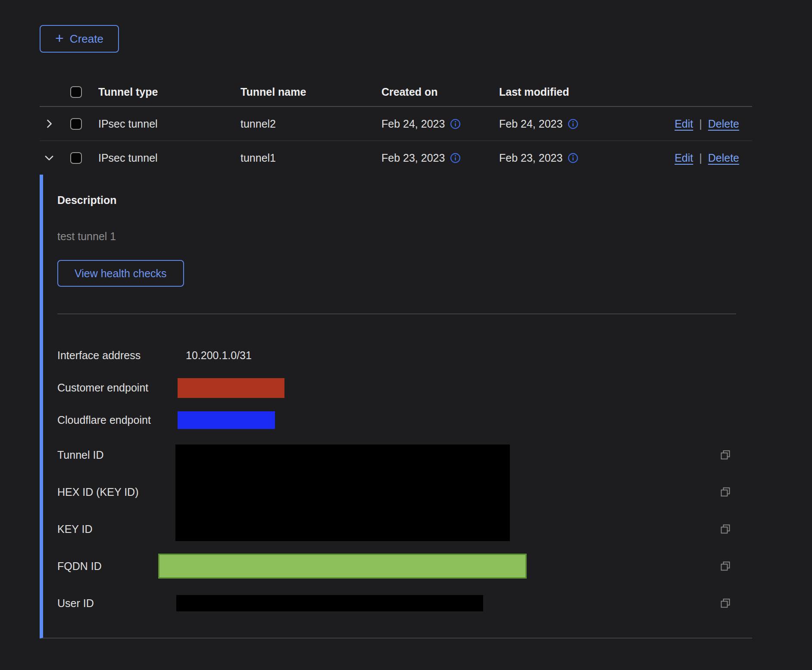 Image resolution: width=812 pixels, height=670 pixels. What do you see at coordinates (558, 92) in the screenshot?
I see `header-last-modified: Last modified` at bounding box center [558, 92].